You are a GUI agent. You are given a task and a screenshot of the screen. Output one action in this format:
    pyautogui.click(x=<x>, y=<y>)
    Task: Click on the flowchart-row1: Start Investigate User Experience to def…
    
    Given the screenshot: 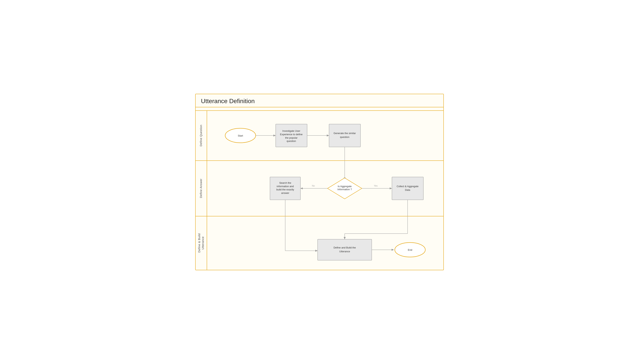 What is the action you would take?
    pyautogui.click(x=325, y=136)
    